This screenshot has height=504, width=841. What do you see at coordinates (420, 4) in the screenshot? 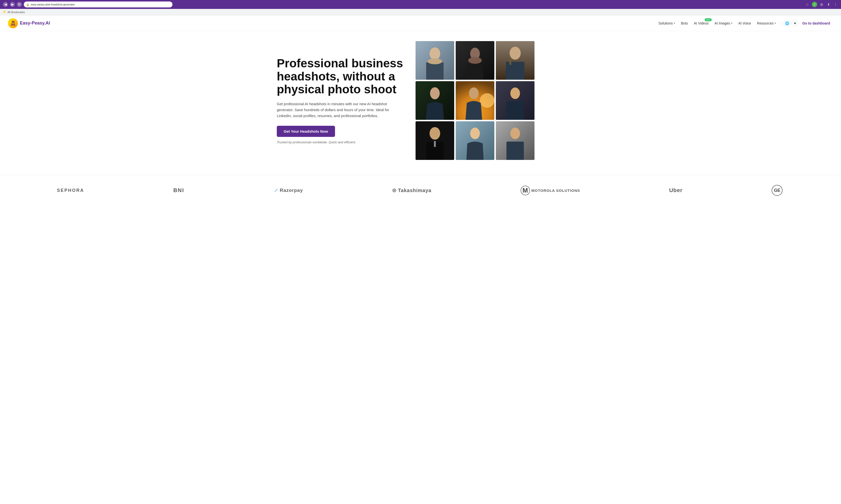
I see `browser-chrome: ◀ ▶ ↻ 🔒 easy-peasy.ai/ai-headshot-genera…` at bounding box center [420, 4].